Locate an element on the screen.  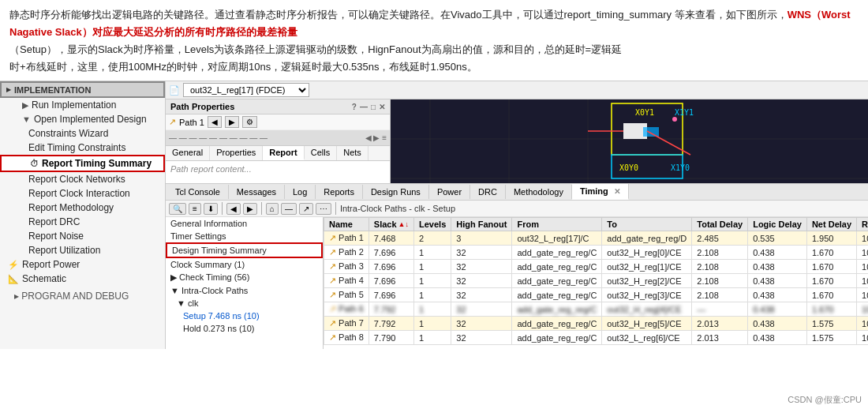
path-dropdown: out32_L_reg[17] (FDCE) is located at coordinates (246, 90).